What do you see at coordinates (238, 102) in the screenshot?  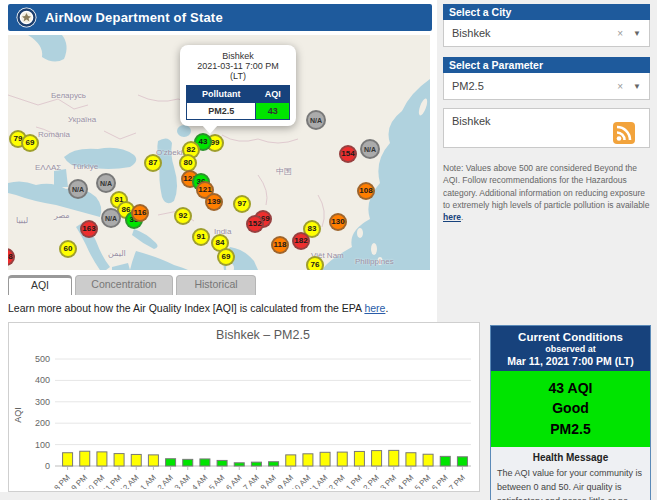 I see `popup-table: Pollutant AQI PM2.5 43` at bounding box center [238, 102].